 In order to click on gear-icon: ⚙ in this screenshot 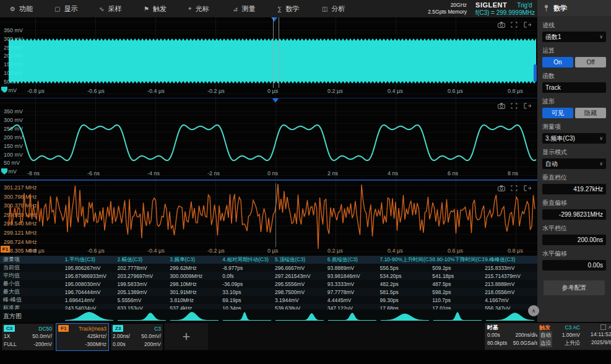, I will do `click(12, 9)`.